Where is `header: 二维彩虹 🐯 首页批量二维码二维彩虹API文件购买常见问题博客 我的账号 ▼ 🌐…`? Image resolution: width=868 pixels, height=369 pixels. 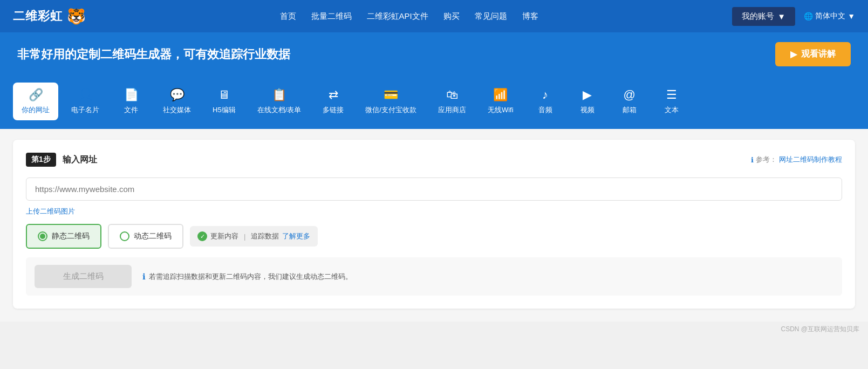
header: 二维彩虹 🐯 首页批量二维码二维彩虹API文件购买常见问题博客 我的账号 ▼ 🌐… is located at coordinates (434, 16).